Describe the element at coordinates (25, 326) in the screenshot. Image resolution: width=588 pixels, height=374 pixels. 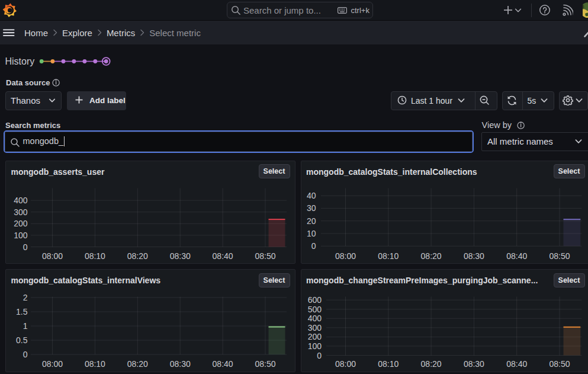
I see `svg-text: 1` at that location.